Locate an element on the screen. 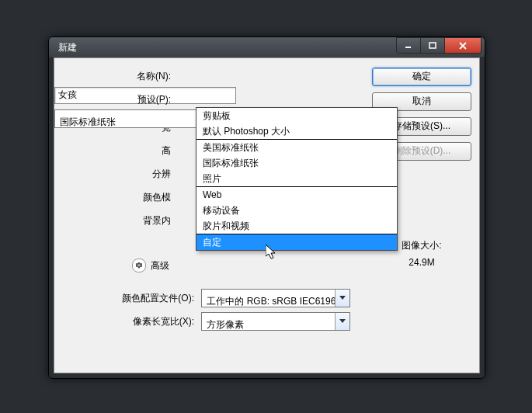 This screenshot has height=413, width=532. preset-option-selected: 自定 is located at coordinates (297, 242).